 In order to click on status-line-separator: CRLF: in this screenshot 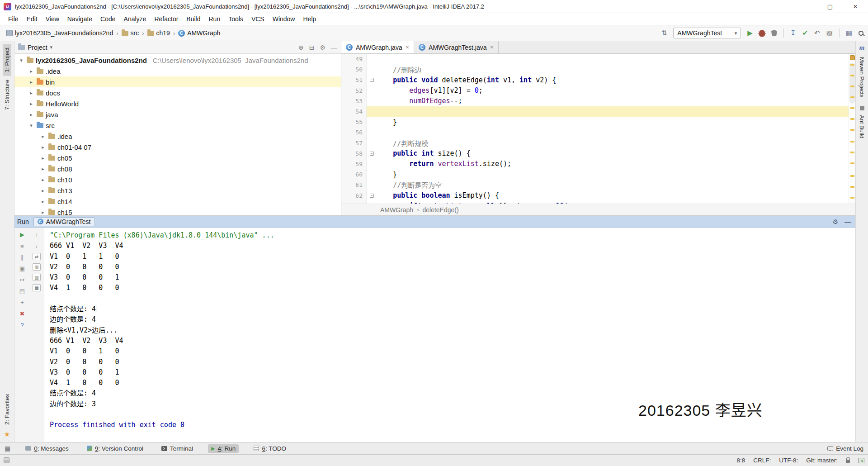, I will do `click(762, 461)`.